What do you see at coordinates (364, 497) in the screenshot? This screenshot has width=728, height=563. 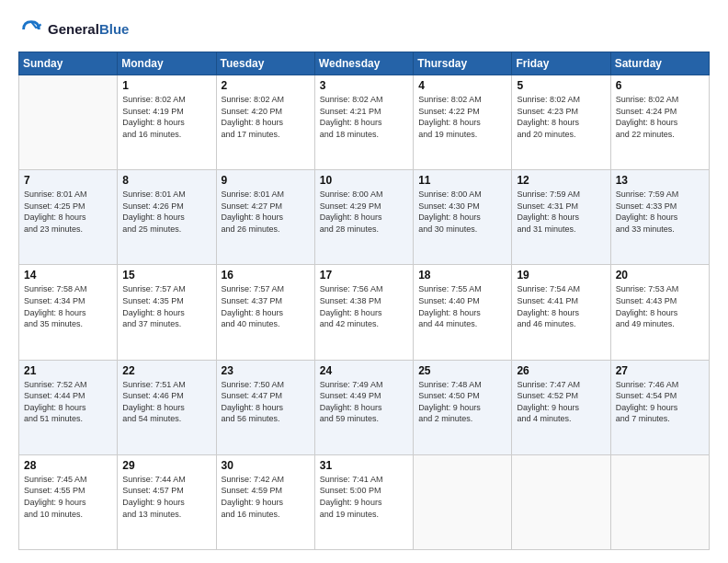 I see `day-info: Sunrise: 7:41 AM Sunset: 5:00 PM Dayligh…` at bounding box center [364, 497].